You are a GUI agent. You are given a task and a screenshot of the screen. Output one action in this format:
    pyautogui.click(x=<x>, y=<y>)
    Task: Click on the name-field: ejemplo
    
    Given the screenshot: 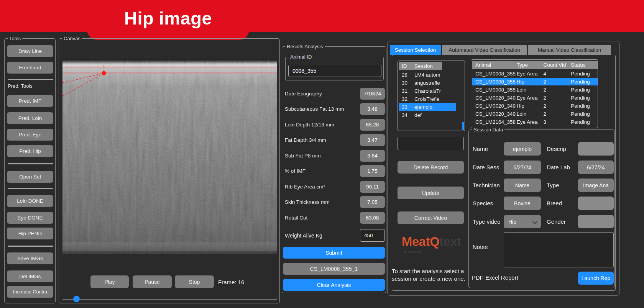 What is the action you would take?
    pyautogui.click(x=522, y=149)
    